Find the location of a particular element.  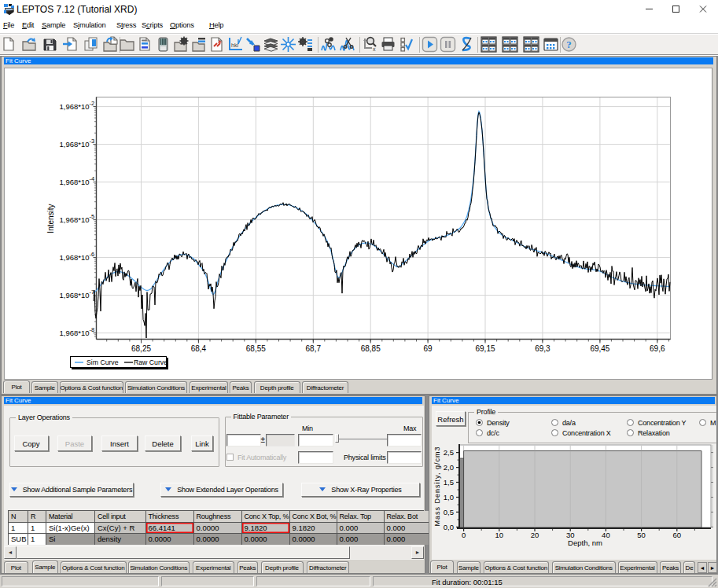

svg-text: -8 is located at coordinates (93, 330).